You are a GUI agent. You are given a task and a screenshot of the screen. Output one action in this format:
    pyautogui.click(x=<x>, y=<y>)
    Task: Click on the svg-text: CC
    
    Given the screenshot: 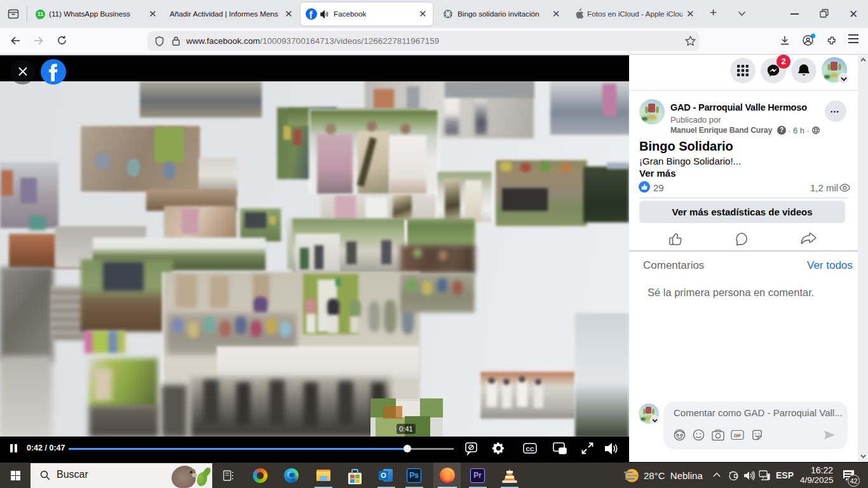 What is the action you would take?
    pyautogui.click(x=530, y=449)
    